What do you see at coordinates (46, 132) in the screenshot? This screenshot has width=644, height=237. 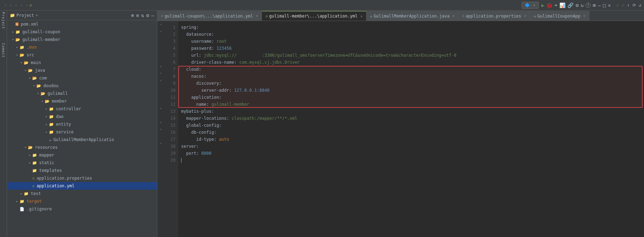 I see `chevron-service` at bounding box center [46, 132].